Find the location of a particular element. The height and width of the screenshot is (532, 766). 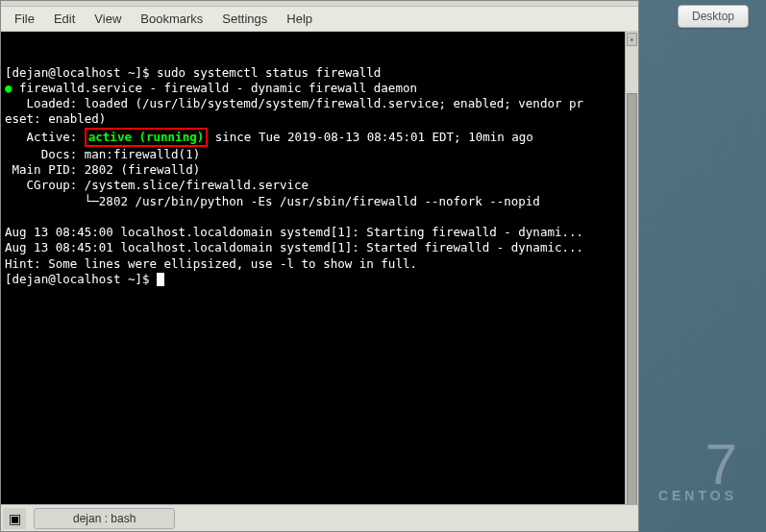

loaded-line: Loaded: loaded (/usr/lib/systemd/system/… is located at coordinates (294, 104).